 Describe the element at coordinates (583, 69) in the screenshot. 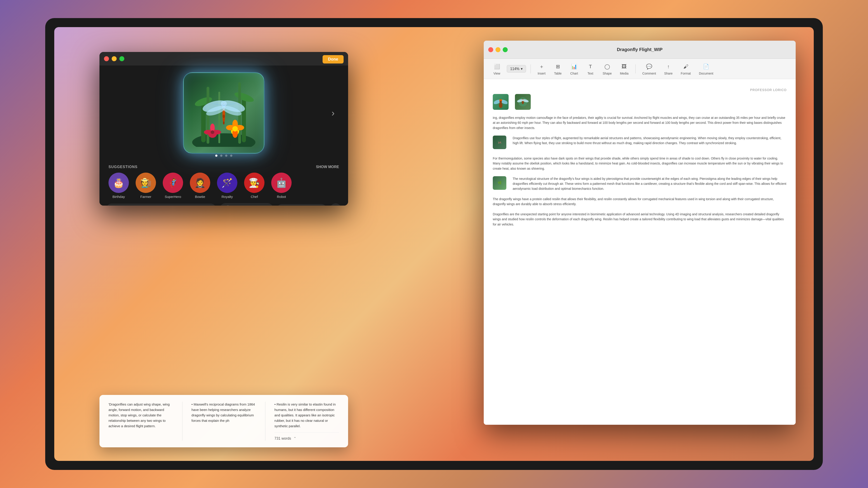

I see `toolbar-center: ＋ Insert ⊞ Table 📊 Chart T Text` at that location.